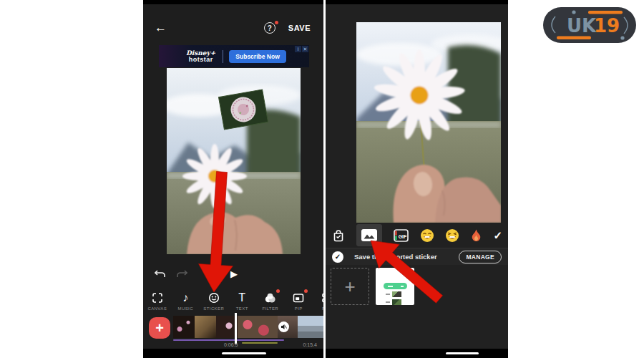 This screenshot has width=644, height=358. Describe the element at coordinates (338, 257) in the screenshot. I see `checkbox-checked-icon: ✓` at that location.